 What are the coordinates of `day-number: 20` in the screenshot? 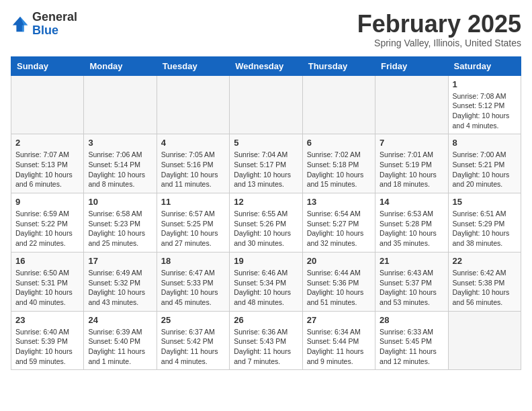 It's located at (339, 261).